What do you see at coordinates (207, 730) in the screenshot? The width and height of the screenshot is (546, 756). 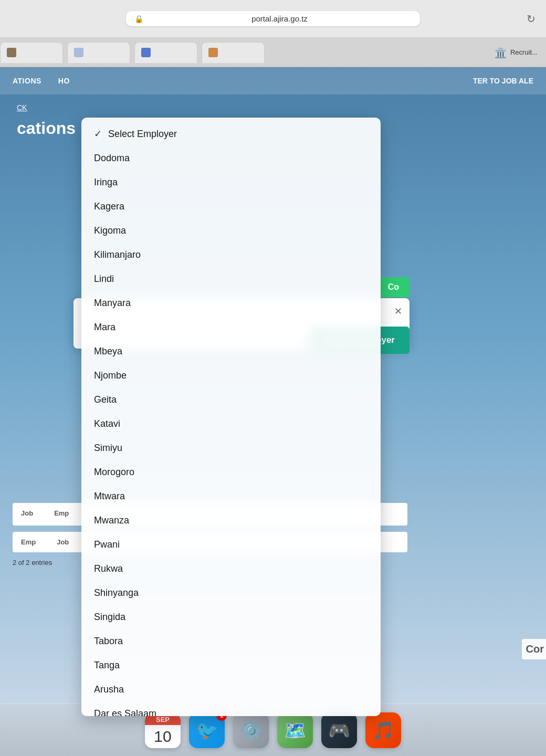 I see `dock-twitter-icon: 🐦 1` at bounding box center [207, 730].